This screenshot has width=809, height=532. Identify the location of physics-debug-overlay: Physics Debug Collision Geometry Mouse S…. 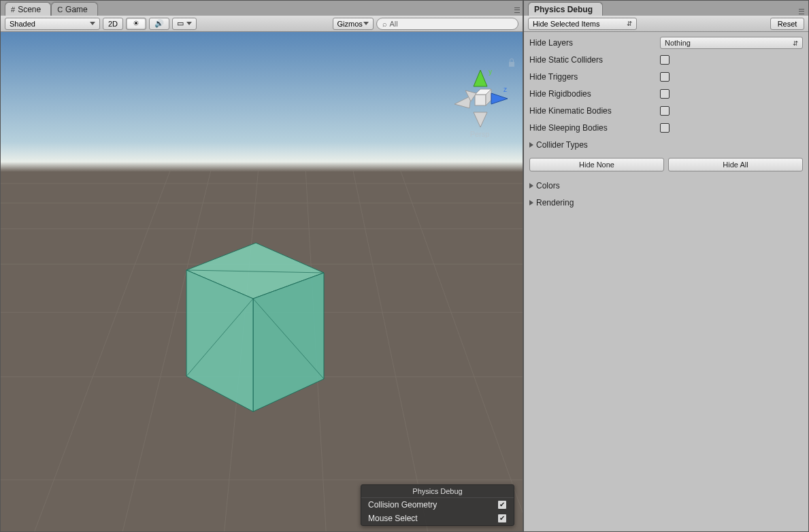
(437, 505).